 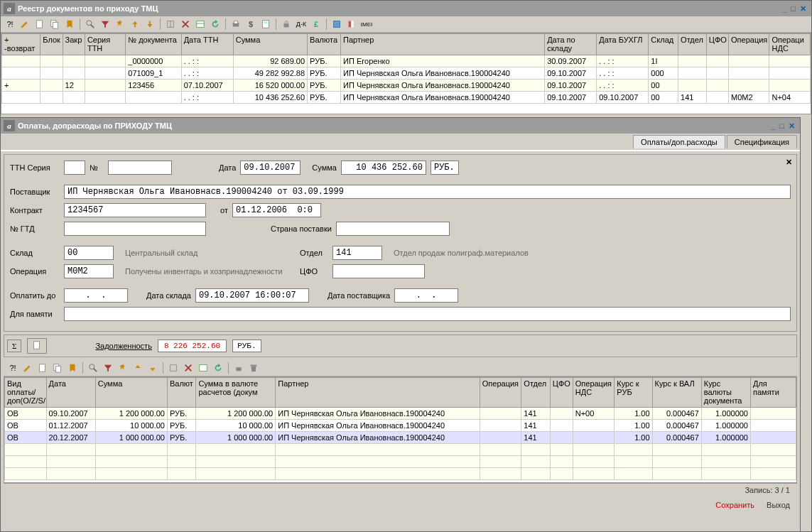 I want to click on table-row: +1212345607.10.200716 520 000.00РУБ.ИП Ч…, so click(x=406, y=85).